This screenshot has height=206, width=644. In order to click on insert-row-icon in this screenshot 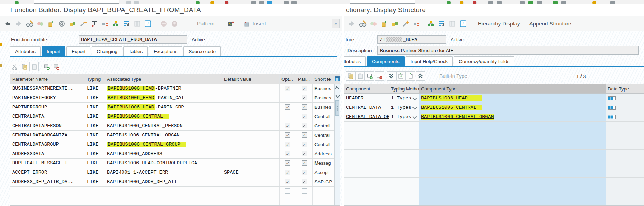, I will do `click(47, 67)`.